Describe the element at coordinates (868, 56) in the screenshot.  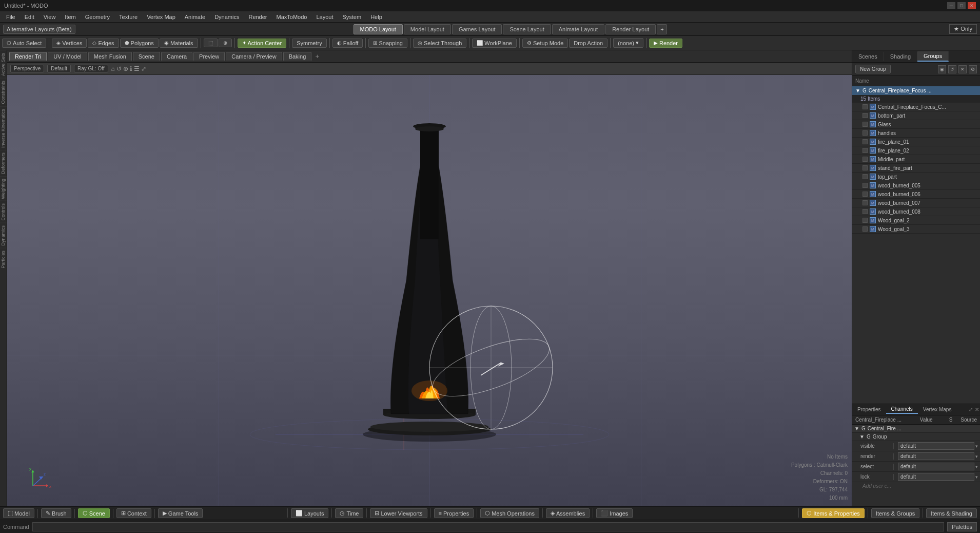
I see `scenes-tab: Scenes` at that location.